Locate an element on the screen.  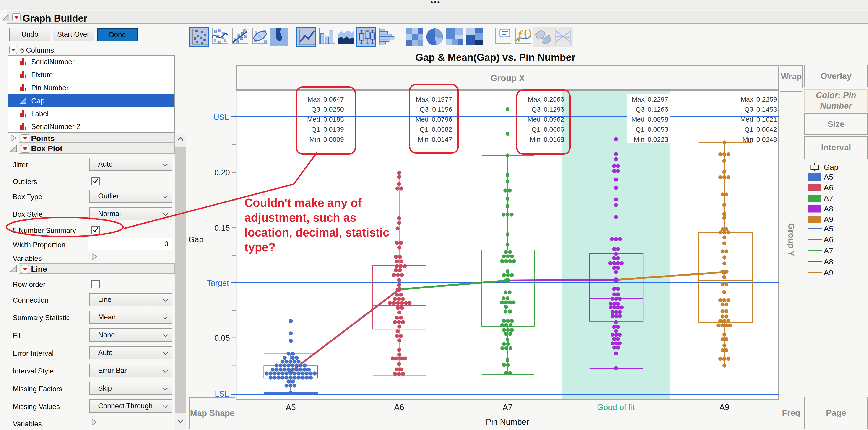
svg-text: Target is located at coordinates (218, 283).